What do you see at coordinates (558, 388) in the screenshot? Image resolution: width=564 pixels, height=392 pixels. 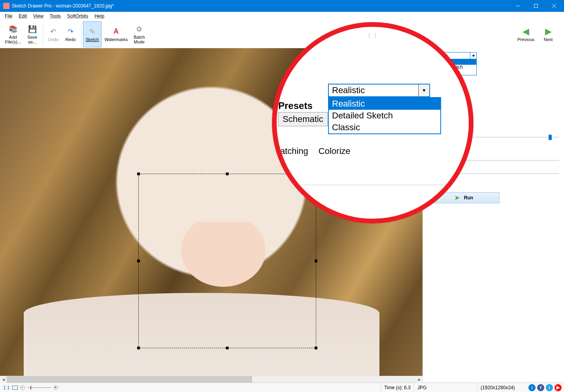 I see `youtube-icon: ▶` at bounding box center [558, 388].